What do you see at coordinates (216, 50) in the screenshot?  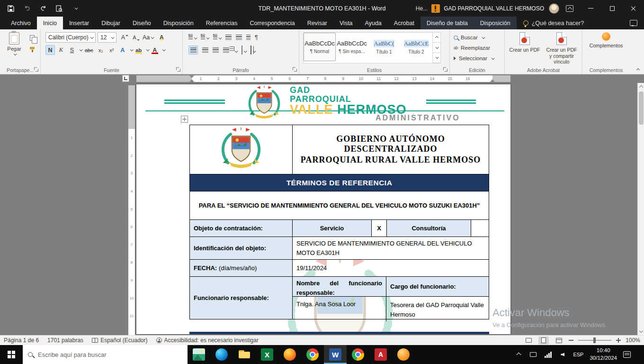 I see `align-right-icon` at bounding box center [216, 50].